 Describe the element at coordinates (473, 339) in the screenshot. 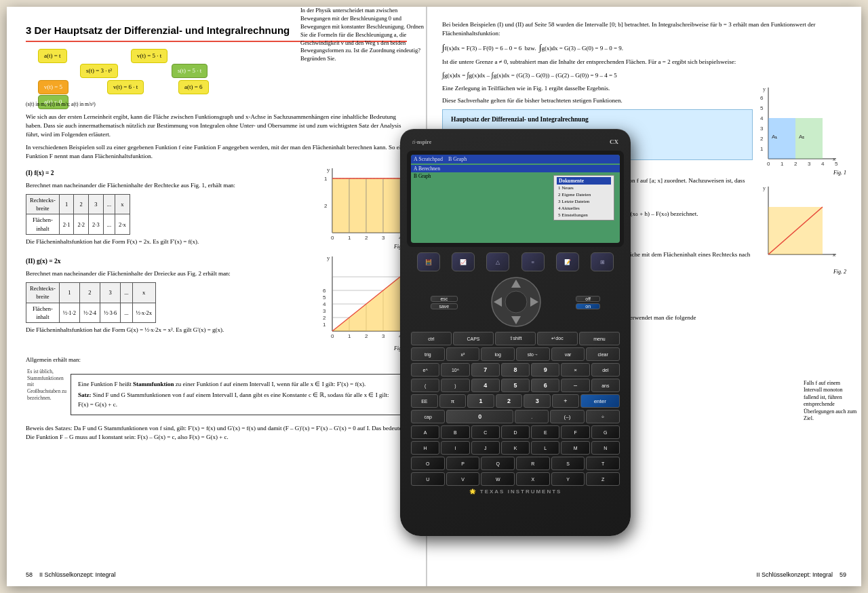

I see `key-caps: CAPS` at that location.